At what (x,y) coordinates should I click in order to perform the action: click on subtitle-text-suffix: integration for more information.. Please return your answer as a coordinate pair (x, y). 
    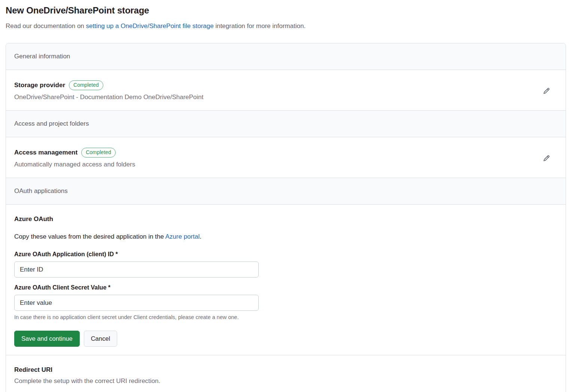
    Looking at the image, I should click on (260, 26).